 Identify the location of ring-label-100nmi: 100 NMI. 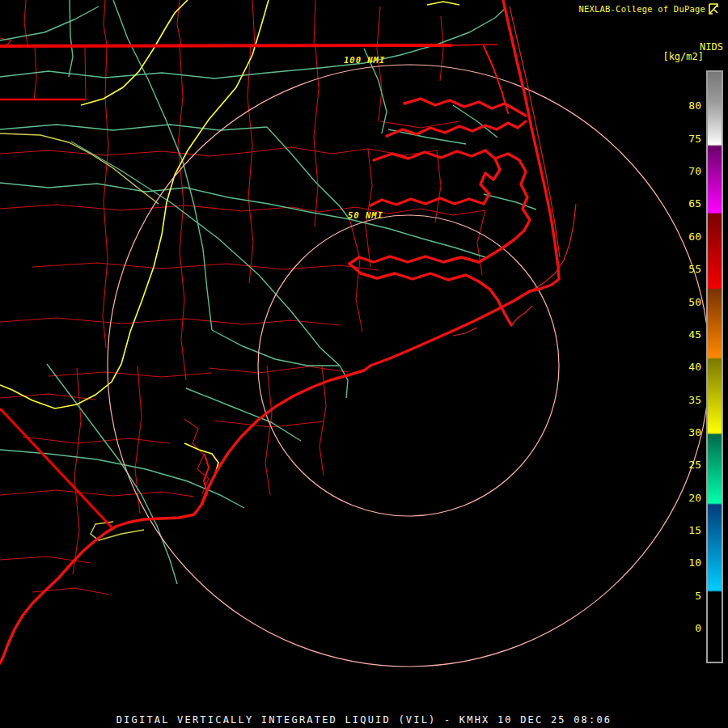
(364, 60).